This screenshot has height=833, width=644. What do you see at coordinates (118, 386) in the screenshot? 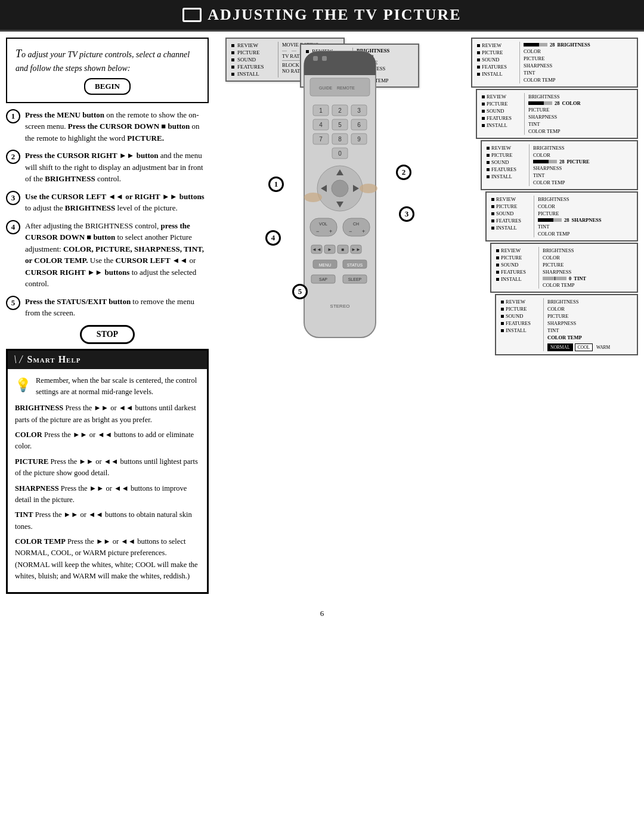
I see `smart-help-intro: Remember, when the bar scale is centered…` at bounding box center [118, 386].